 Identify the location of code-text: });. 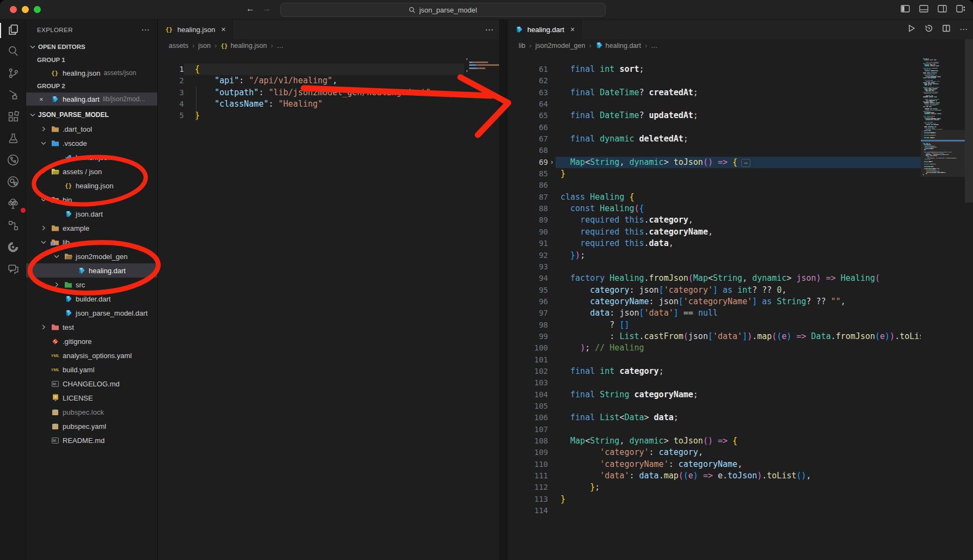
(764, 256).